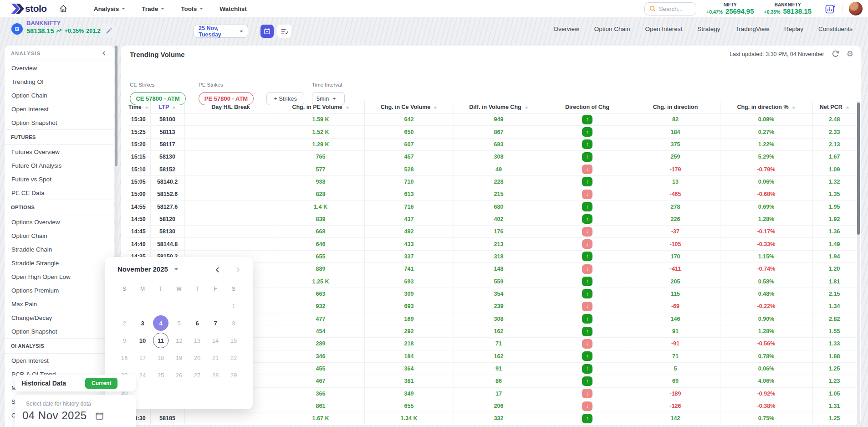 Image resolution: width=868 pixels, height=427 pixels. What do you see at coordinates (143, 340) in the screenshot?
I see `calendar-day-10: 10` at bounding box center [143, 340].